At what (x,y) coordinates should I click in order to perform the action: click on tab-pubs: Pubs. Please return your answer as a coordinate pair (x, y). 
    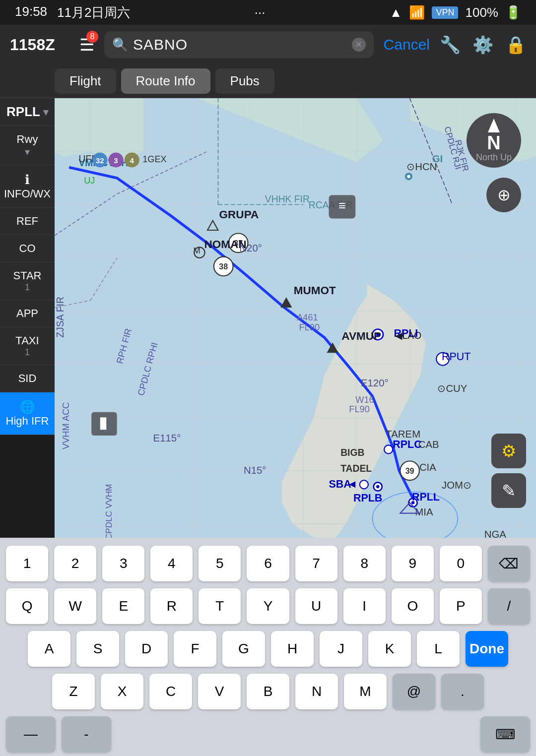
    Looking at the image, I should click on (245, 81).